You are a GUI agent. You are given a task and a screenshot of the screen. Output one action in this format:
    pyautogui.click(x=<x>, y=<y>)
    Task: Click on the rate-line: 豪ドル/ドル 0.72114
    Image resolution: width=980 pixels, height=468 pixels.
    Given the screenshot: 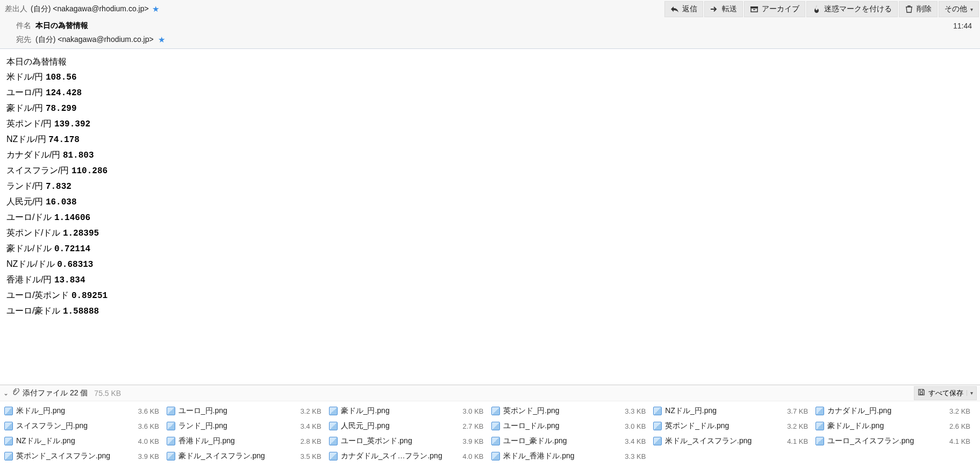 What is the action you would take?
    pyautogui.click(x=490, y=249)
    